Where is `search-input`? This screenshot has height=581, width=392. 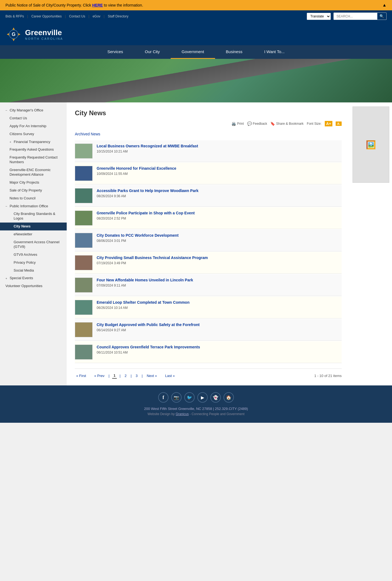 search-input is located at coordinates (356, 16).